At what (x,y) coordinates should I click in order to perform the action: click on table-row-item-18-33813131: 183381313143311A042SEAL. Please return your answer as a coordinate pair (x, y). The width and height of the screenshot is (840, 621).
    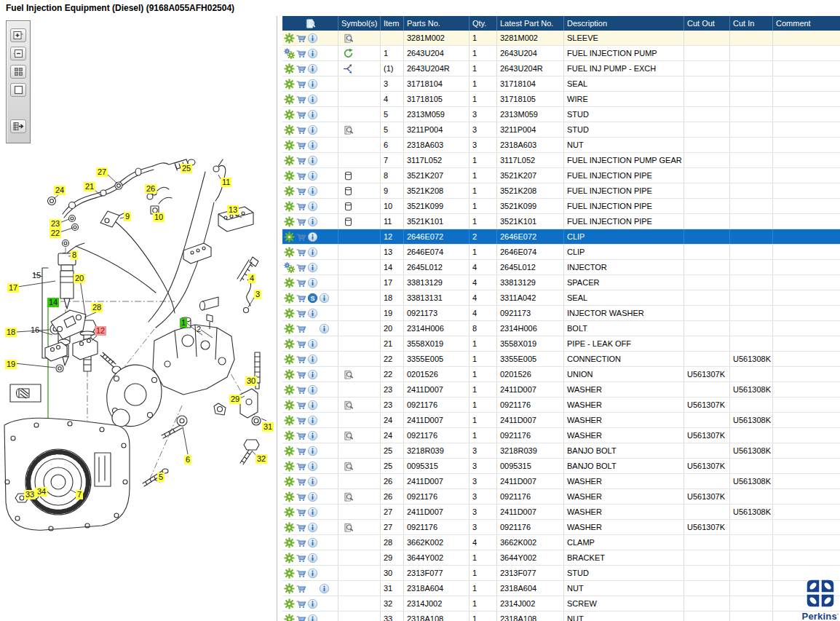
    Looking at the image, I should click on (561, 298).